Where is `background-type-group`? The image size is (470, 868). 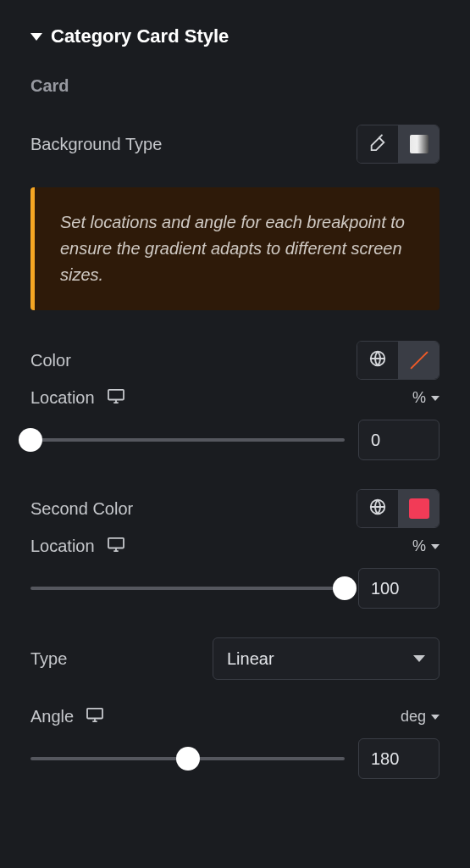 background-type-group is located at coordinates (398, 144).